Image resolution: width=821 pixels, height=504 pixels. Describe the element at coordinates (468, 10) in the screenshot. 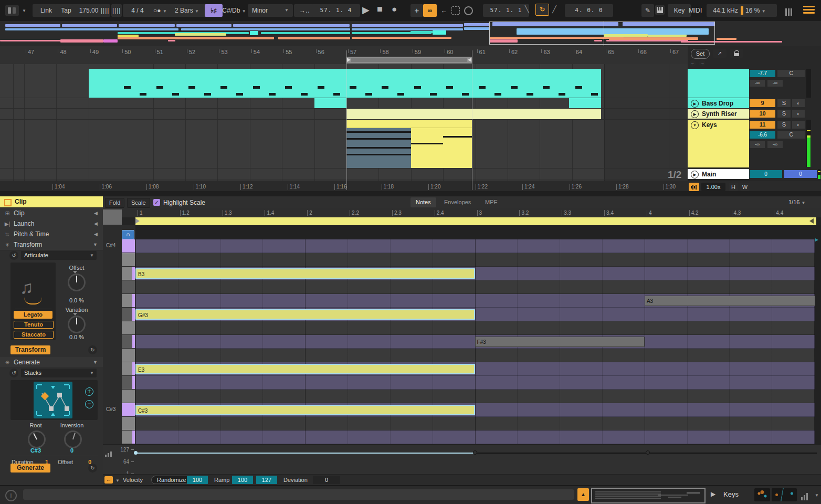

I see `automation-mode-button` at that location.